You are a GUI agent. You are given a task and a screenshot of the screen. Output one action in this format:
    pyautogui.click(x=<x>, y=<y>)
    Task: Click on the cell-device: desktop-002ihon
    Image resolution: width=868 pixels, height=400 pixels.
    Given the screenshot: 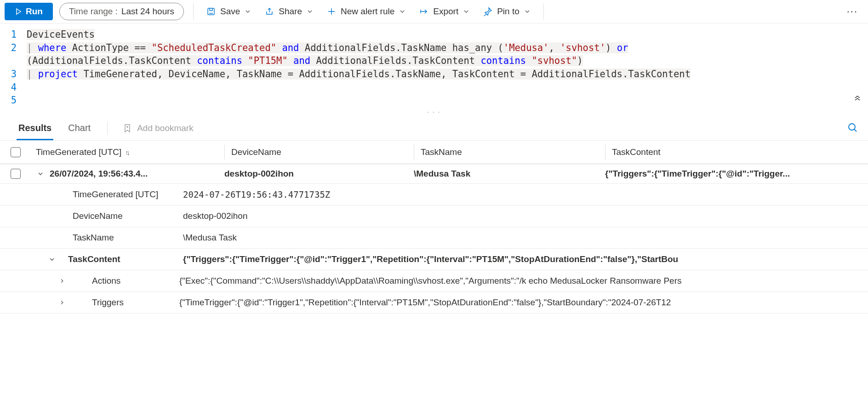 What is the action you would take?
    pyautogui.click(x=319, y=174)
    